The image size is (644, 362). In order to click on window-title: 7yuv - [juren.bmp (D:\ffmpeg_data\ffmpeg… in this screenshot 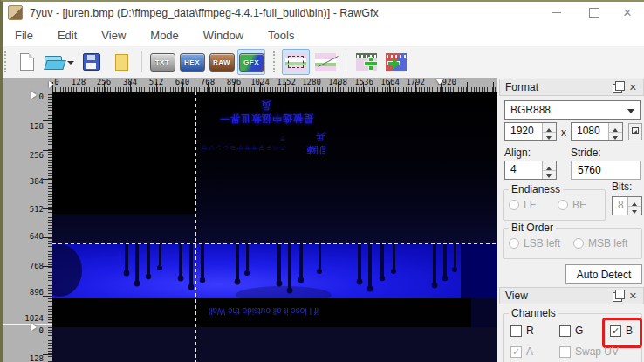, I will do `click(204, 13)`.